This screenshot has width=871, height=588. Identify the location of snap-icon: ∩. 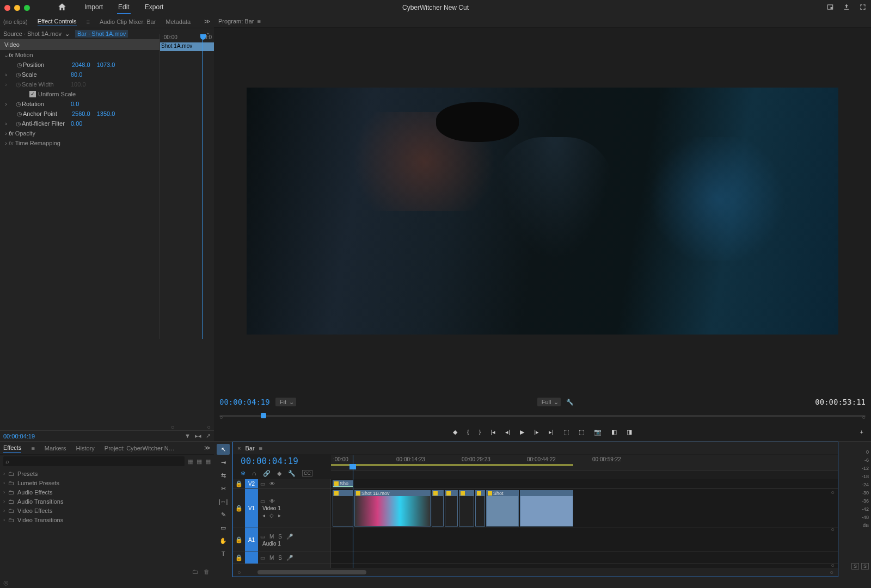
(254, 473).